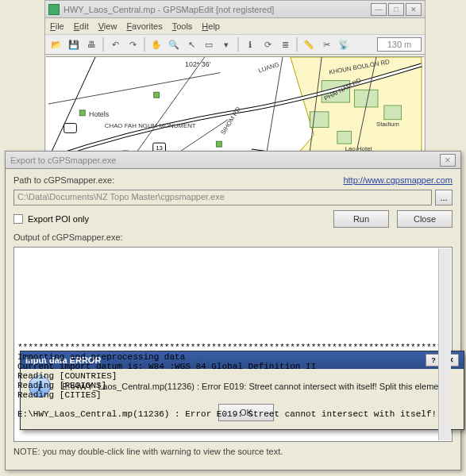 This screenshot has height=476, width=466. What do you see at coordinates (18, 219) in the screenshot?
I see `export-poi-checkbox` at bounding box center [18, 219].